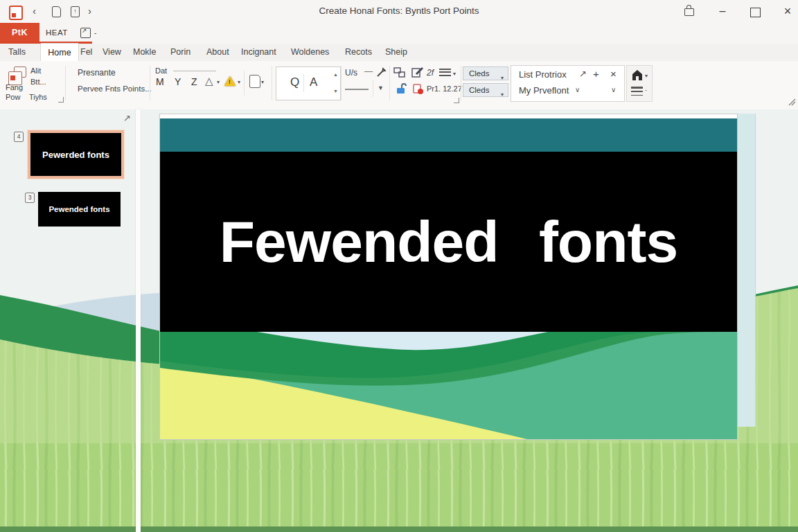 Image resolution: width=798 pixels, height=532 pixels. What do you see at coordinates (445, 73) in the screenshot?
I see `align-justify-icon` at bounding box center [445, 73].